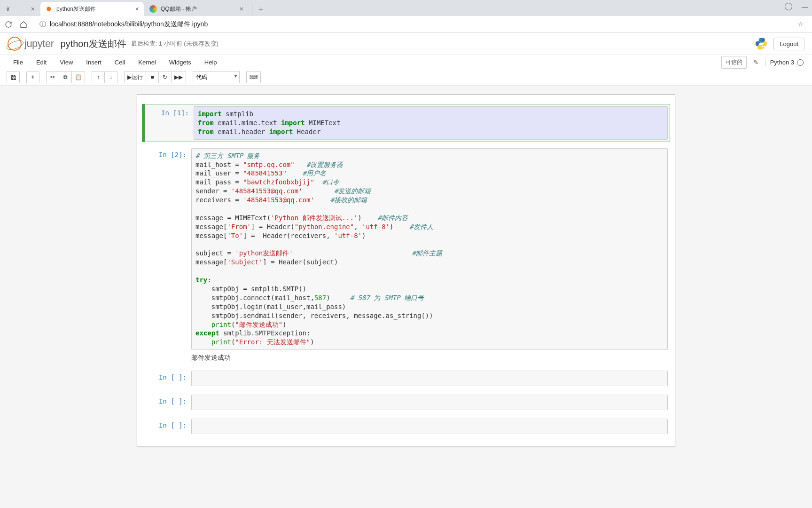  Describe the element at coordinates (92, 9) in the screenshot. I see `browser-tab-active: python发送邮件 ×` at that location.